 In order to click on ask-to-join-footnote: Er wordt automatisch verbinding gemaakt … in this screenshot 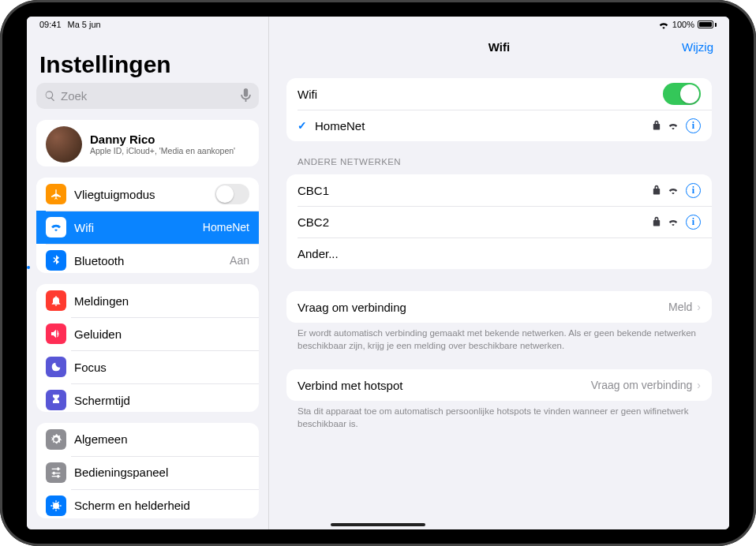, I will do `click(499, 339)`.